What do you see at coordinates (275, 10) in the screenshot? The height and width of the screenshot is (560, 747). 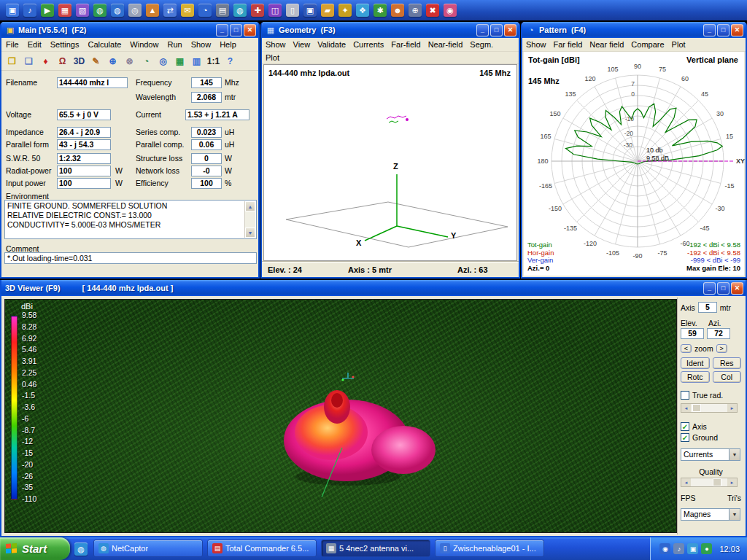 I see `disk-icon: ◫` at bounding box center [275, 10].